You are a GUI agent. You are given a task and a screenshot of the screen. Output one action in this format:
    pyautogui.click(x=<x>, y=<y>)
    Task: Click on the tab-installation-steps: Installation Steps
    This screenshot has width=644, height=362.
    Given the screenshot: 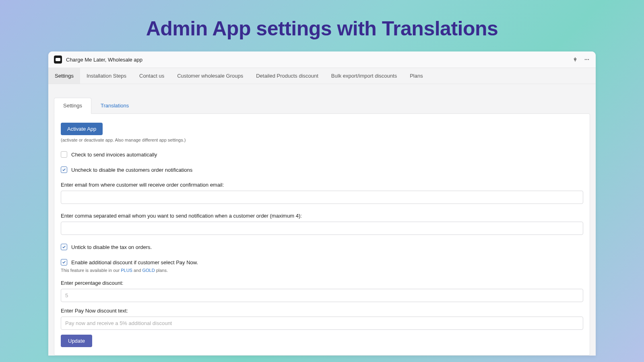 What is the action you would take?
    pyautogui.click(x=106, y=76)
    